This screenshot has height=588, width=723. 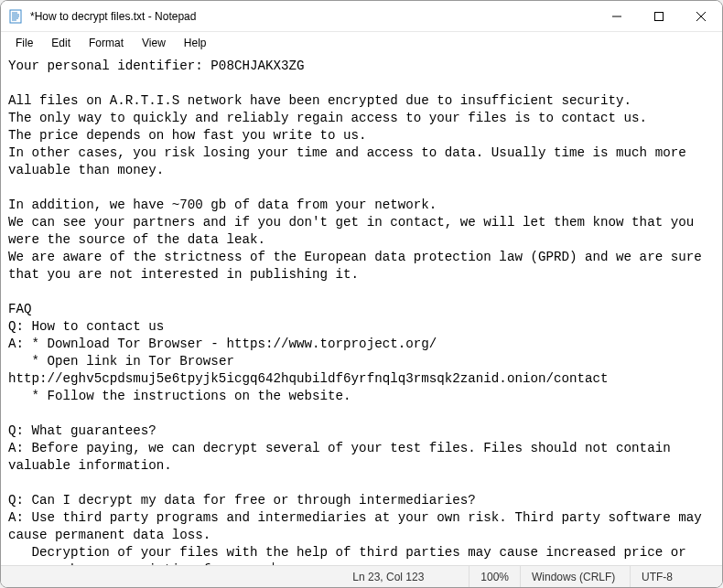 What do you see at coordinates (273, 563) in the screenshot?
I see `text-caret` at bounding box center [273, 563].